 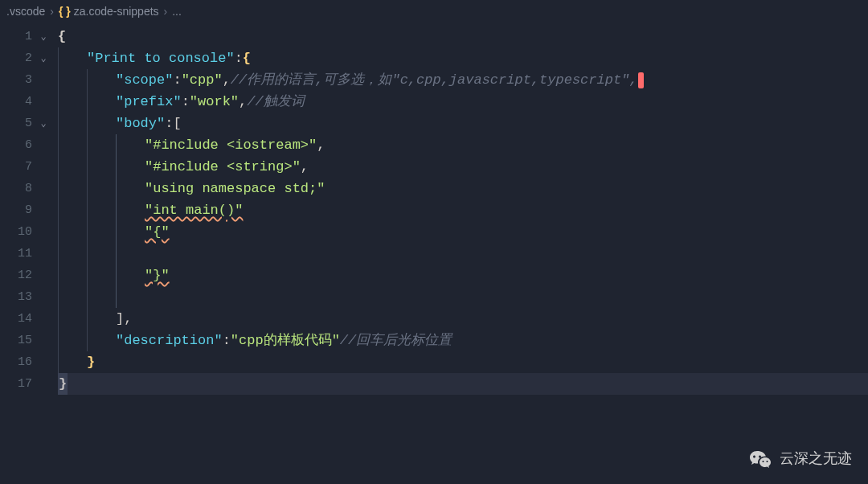 What do you see at coordinates (214, 101) in the screenshot?
I see `token-string: "work"` at bounding box center [214, 101].